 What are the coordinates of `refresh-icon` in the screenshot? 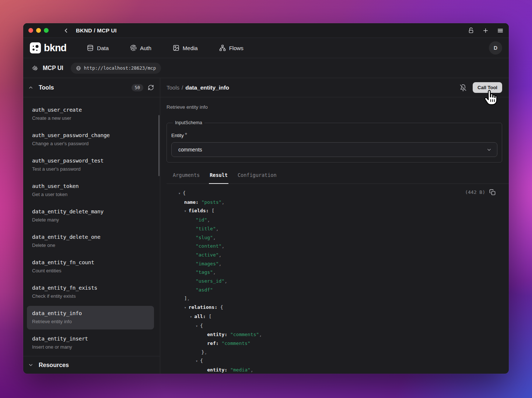 It's located at (151, 88).